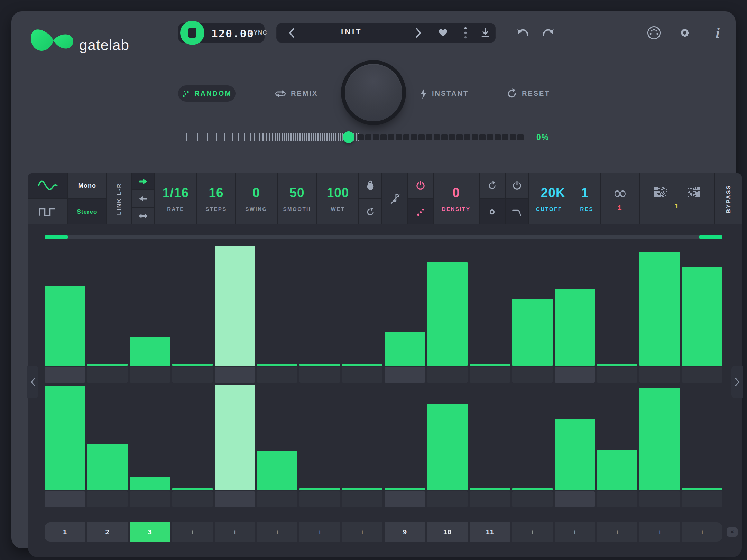  I want to click on density-power-button, so click(421, 186).